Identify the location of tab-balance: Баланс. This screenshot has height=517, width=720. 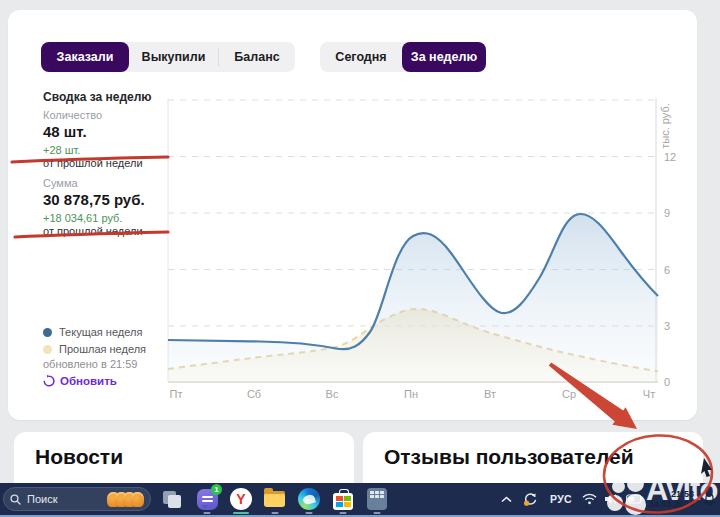
(257, 57).